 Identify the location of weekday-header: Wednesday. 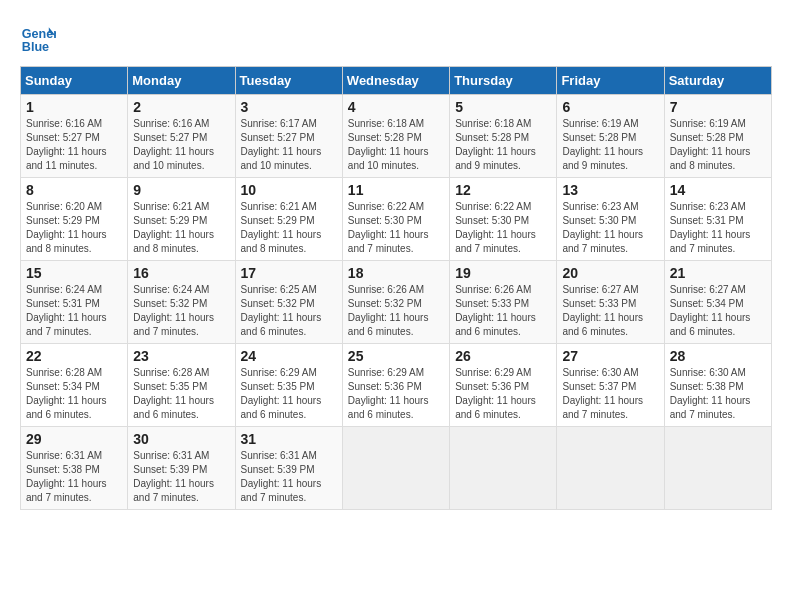
(396, 81).